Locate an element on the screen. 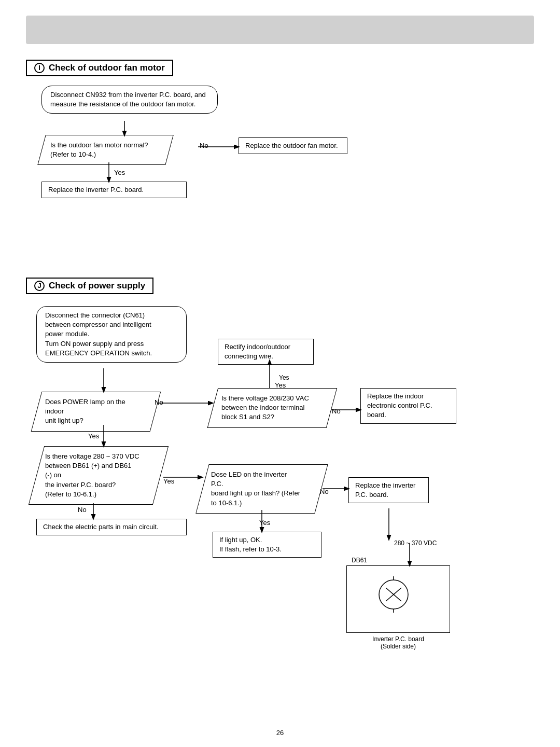 Image resolution: width=560 pixels, height=747 pixels. si-step1-text: Disconnect CN932 from the inverter P.C. … is located at coordinates (128, 100).